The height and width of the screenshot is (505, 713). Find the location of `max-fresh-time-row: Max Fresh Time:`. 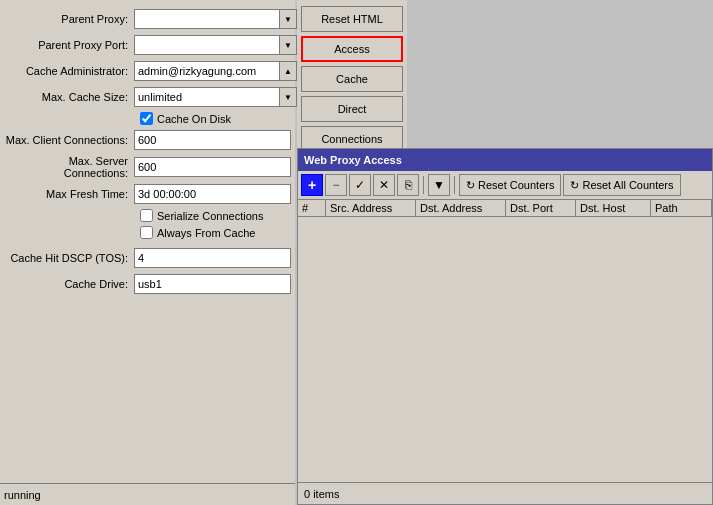

max-fresh-time-row: Max Fresh Time: is located at coordinates (148, 194).